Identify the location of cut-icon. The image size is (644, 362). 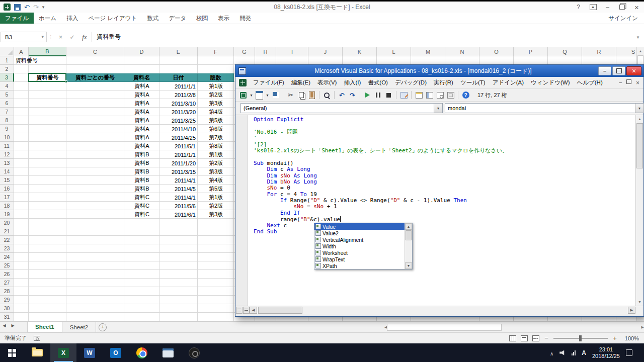
(291, 96).